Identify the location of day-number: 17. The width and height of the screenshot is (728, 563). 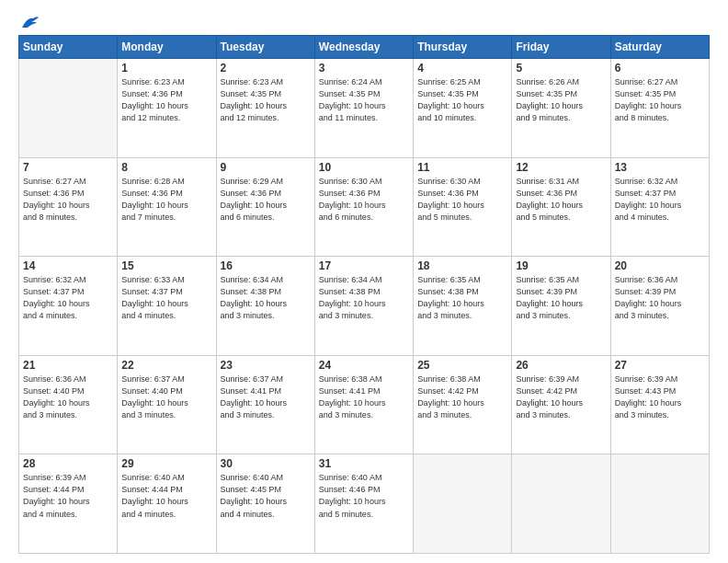
(364, 266).